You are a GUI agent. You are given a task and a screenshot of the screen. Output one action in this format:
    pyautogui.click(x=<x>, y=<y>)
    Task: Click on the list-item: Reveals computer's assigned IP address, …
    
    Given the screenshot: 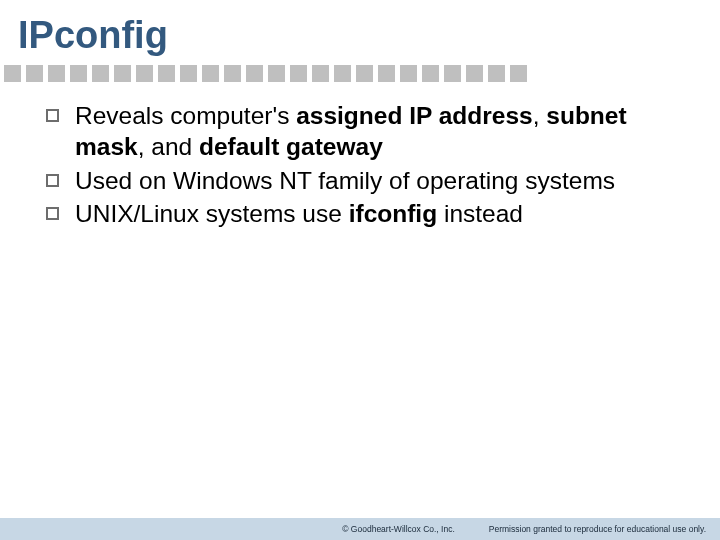 What is the action you would take?
    pyautogui.click(x=371, y=132)
    